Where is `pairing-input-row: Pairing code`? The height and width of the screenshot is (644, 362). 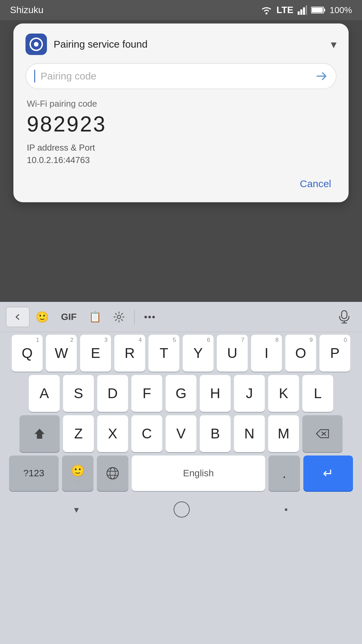
pairing-input-row: Pairing code is located at coordinates (181, 76).